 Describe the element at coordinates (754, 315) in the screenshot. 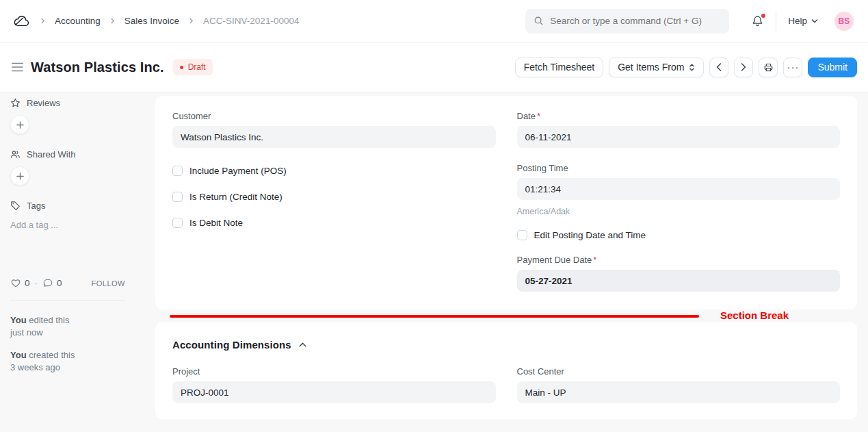

I see `section-break-label: Section Break` at that location.